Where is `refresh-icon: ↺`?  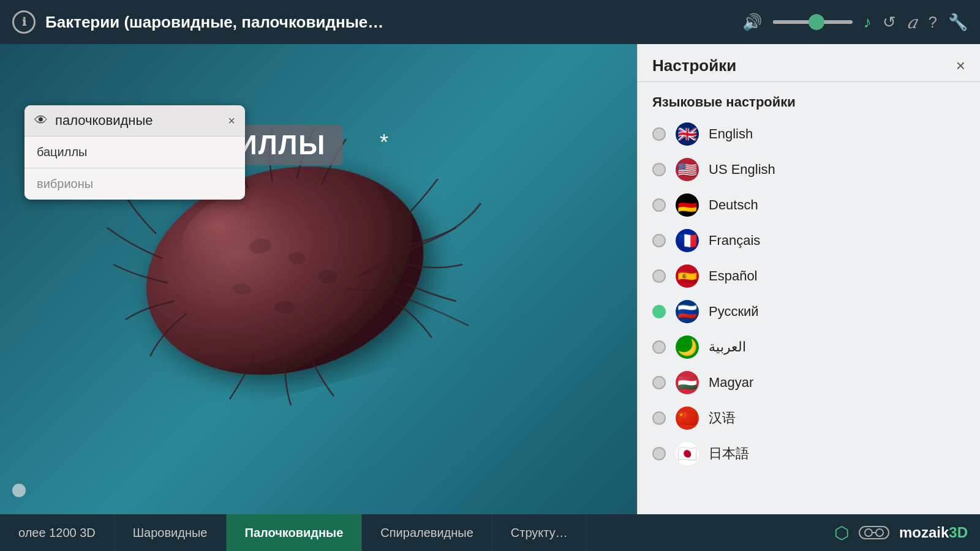 refresh-icon: ↺ is located at coordinates (889, 22).